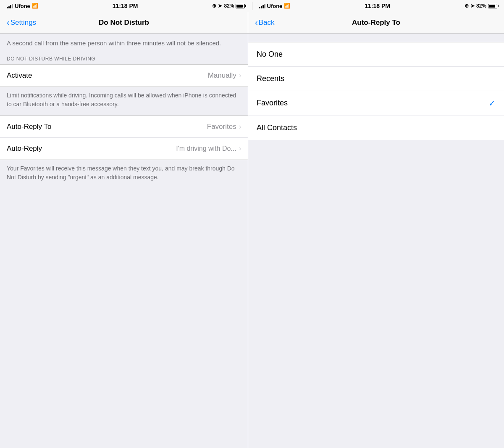 This screenshot has width=504, height=448. Describe the element at coordinates (19, 76) in the screenshot. I see `activate-label: Activate` at that location.